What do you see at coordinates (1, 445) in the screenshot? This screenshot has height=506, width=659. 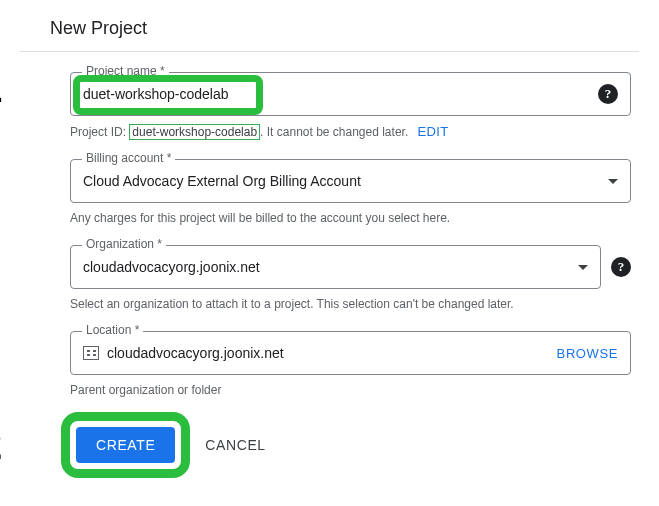 I see `annotation-step-2: 2` at bounding box center [1, 445].